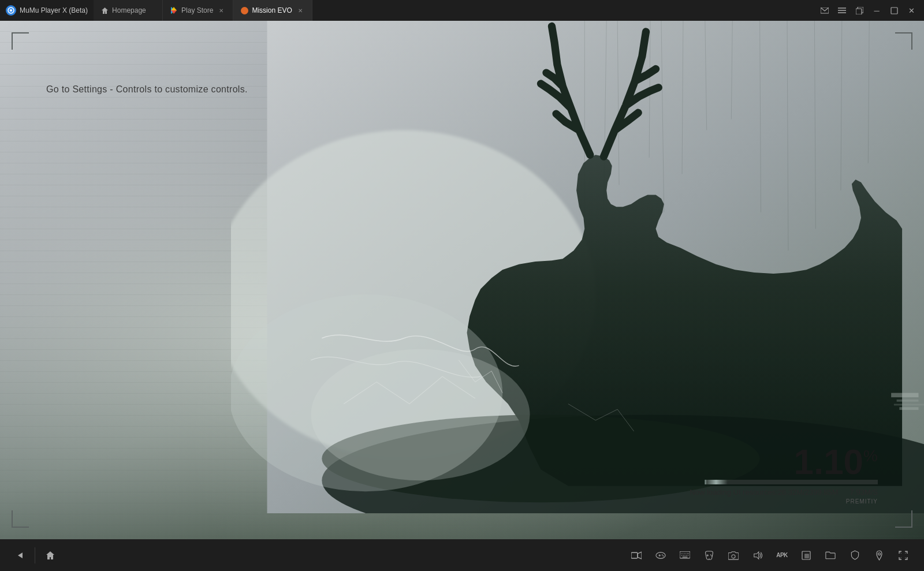 The width and height of the screenshot is (924, 571). I want to click on tab-missionevo-close: ✕, so click(300, 10).